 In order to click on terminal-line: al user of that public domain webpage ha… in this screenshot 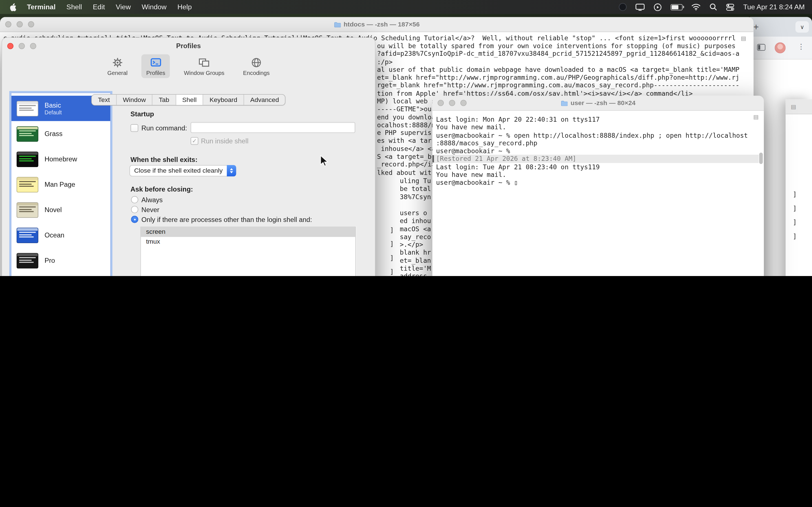, I will do `click(558, 70)`.